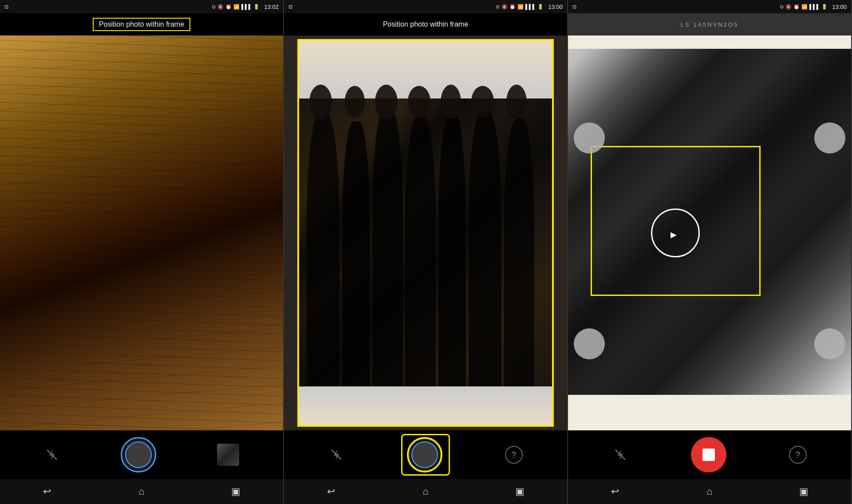  What do you see at coordinates (236, 492) in the screenshot?
I see `recents-button-1: ▣` at bounding box center [236, 492].